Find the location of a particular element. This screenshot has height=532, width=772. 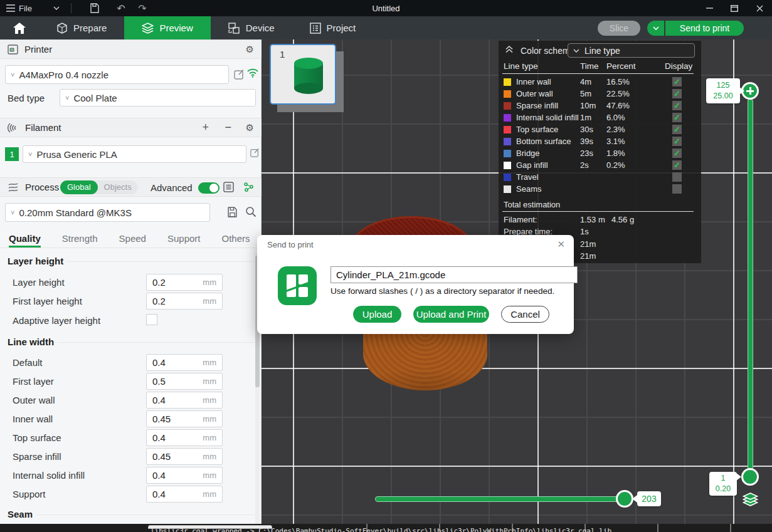

tab-device-label: Device is located at coordinates (260, 28).